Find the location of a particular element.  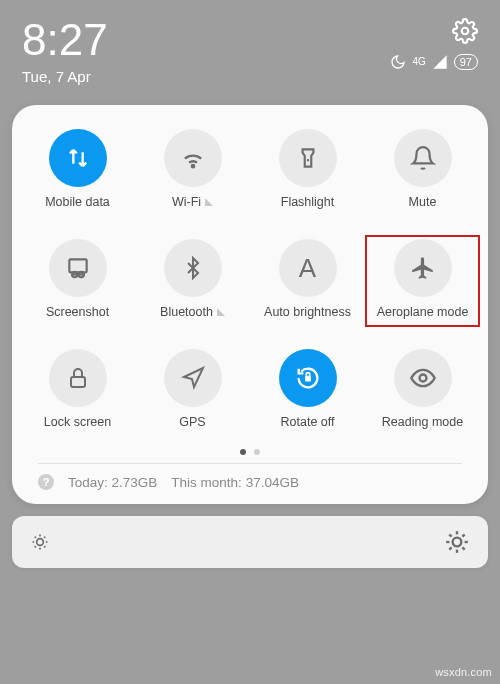

tile-label: Auto brightness is located at coordinates (308, 312).